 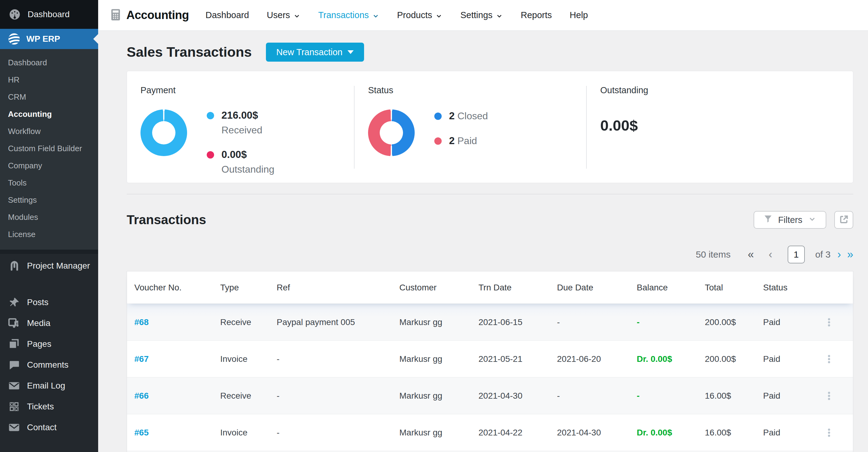 I want to click on prev-page-button: ‹, so click(x=770, y=255).